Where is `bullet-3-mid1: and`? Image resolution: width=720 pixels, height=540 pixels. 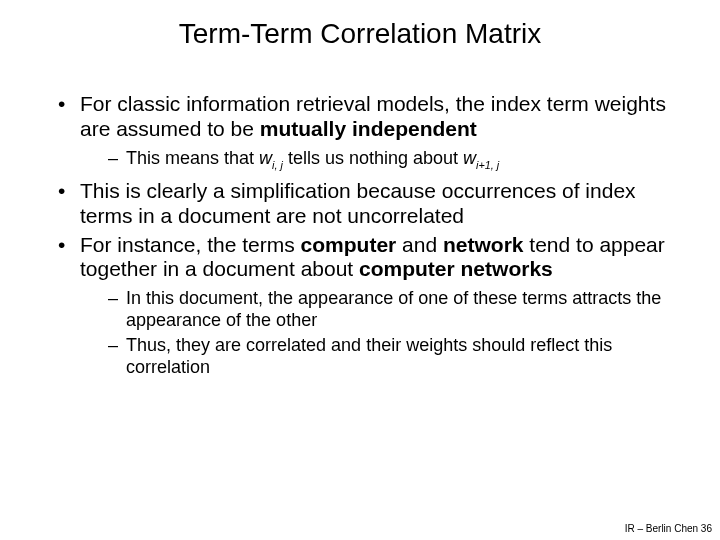 bullet-3-mid1: and is located at coordinates (420, 244).